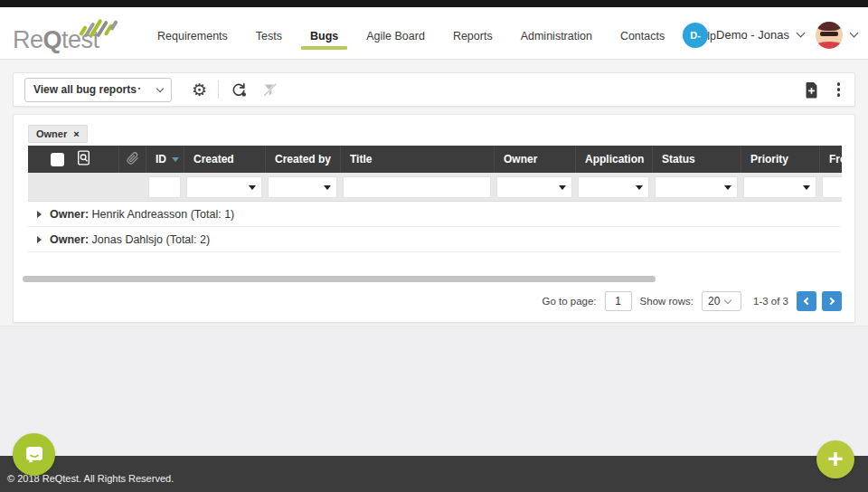 The image size is (868, 492). Describe the element at coordinates (396, 39) in the screenshot. I see `nav-agile-board: Agile Board` at that location.